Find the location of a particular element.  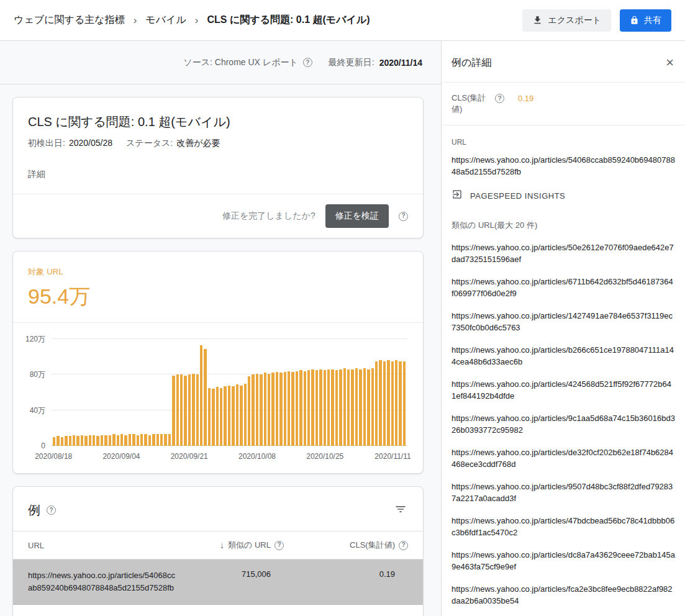

share-button: 共有 is located at coordinates (646, 20).